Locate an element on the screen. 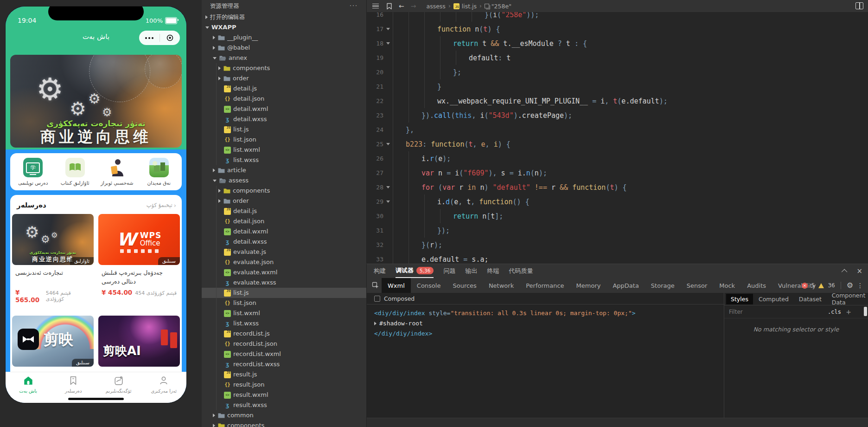 The width and height of the screenshot is (868, 427). tree-folder-article: article is located at coordinates (284, 170).